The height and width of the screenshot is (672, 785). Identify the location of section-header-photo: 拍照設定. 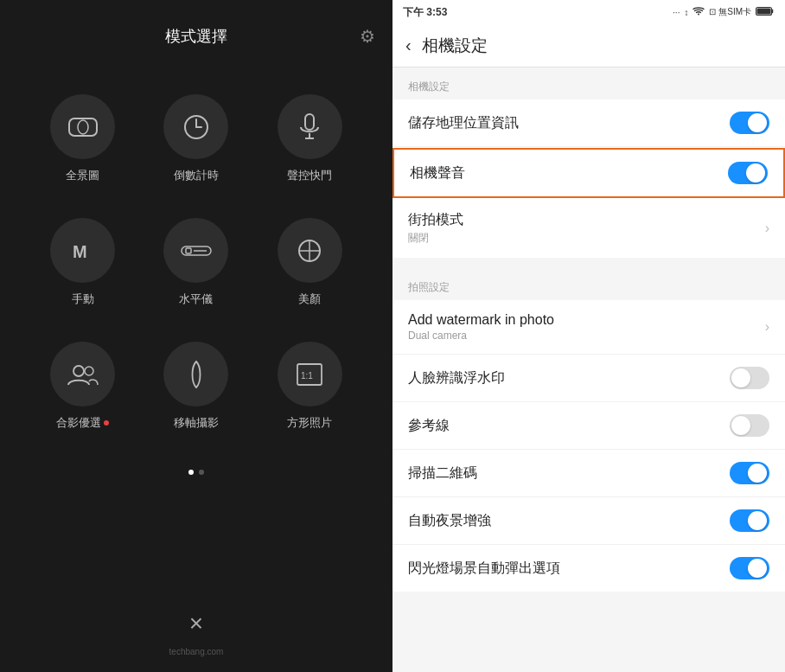
(589, 284).